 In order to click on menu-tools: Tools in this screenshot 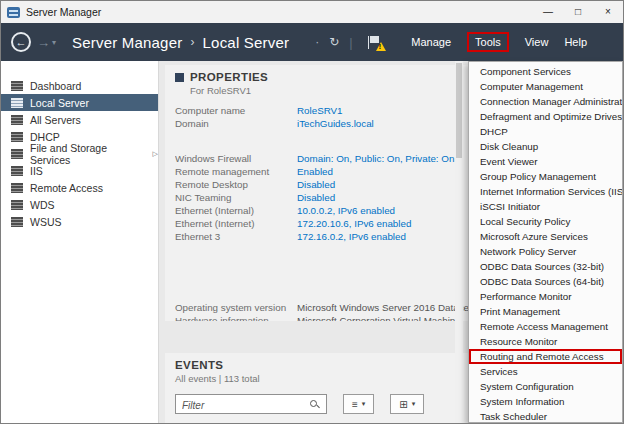, I will do `click(488, 42)`.